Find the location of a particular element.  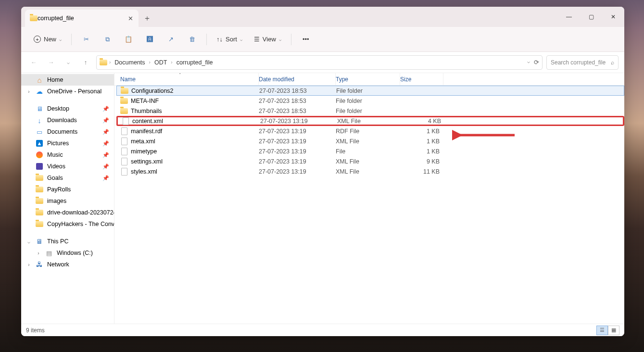

sidebar-item-videos: Videos 📌 is located at coordinates (67, 166).